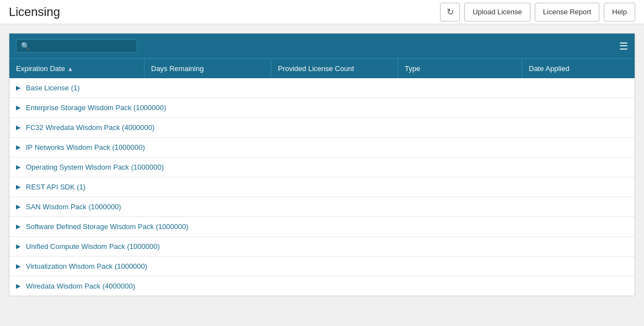 The image size is (644, 326). Describe the element at coordinates (322, 207) in the screenshot. I see `table-row: ▶SAN Wisdom Pack (1000000)` at that location.